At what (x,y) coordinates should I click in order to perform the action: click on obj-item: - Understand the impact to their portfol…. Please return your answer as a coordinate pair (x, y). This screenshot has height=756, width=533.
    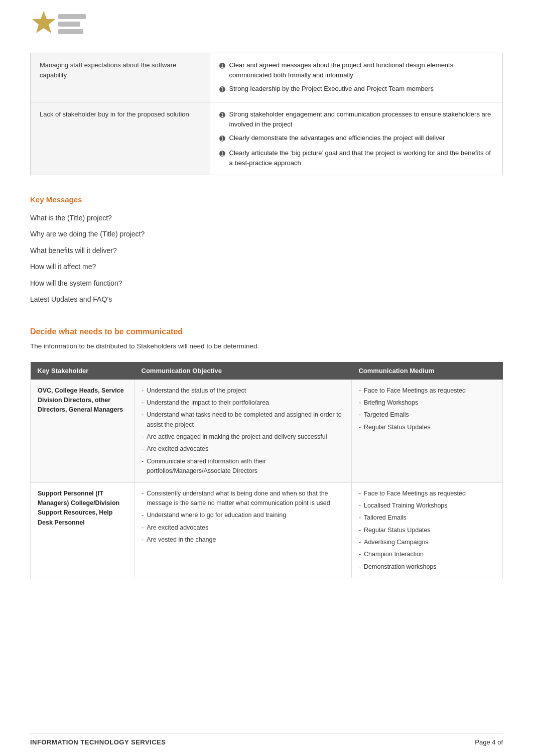
    Looking at the image, I should click on (243, 403).